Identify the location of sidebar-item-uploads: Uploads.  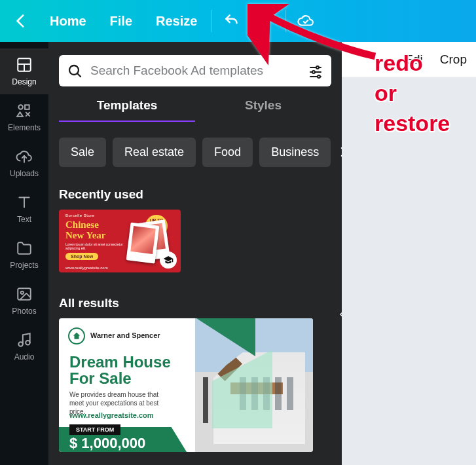
(24, 163).